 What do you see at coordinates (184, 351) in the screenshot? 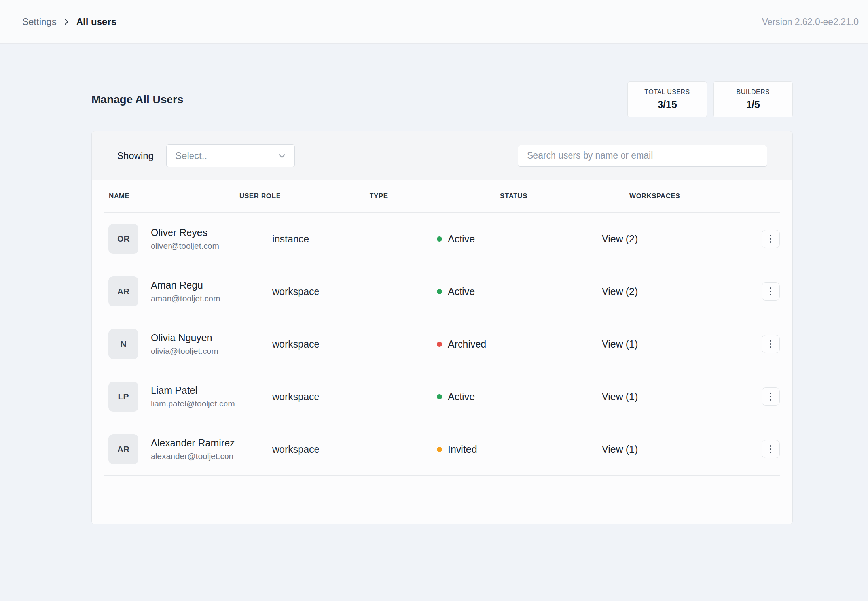
I see `user-email: olivia@tooljet.com` at bounding box center [184, 351].